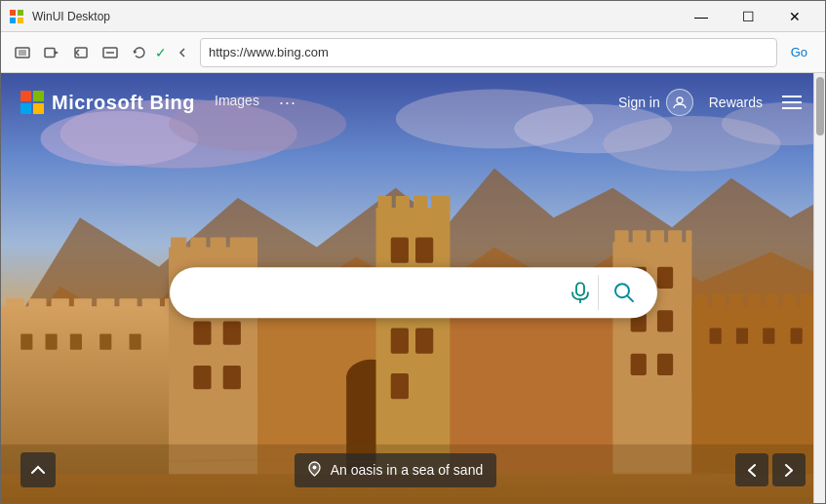 This screenshot has height=504, width=826. I want to click on search-button, so click(624, 292).